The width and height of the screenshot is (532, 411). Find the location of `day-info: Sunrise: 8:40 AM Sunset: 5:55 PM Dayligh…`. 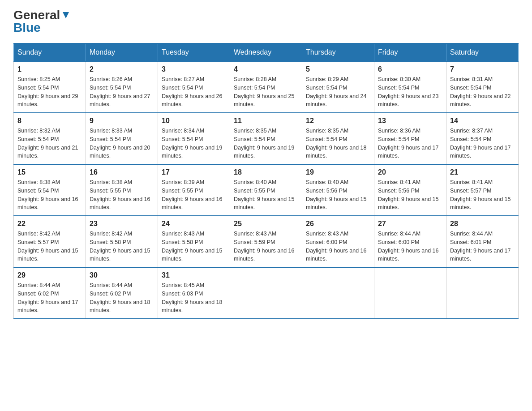

day-info: Sunrise: 8:40 AM Sunset: 5:55 PM Dayligh… is located at coordinates (266, 195).